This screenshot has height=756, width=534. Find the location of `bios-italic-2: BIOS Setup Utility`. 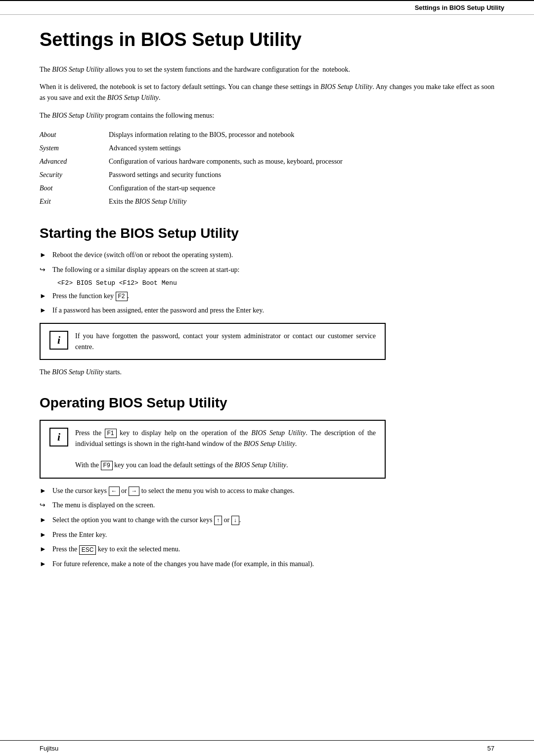

bios-italic-2: BIOS Setup Utility is located at coordinates (346, 87).